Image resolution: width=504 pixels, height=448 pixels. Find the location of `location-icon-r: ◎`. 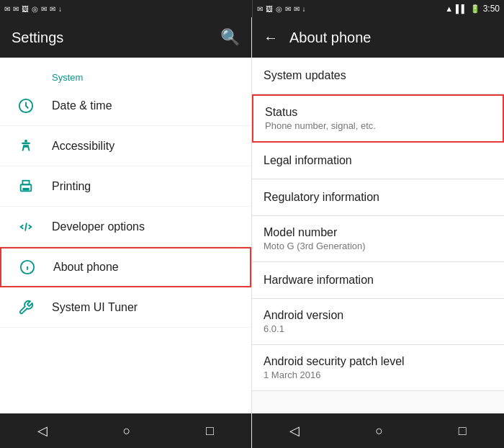

location-icon-r: ◎ is located at coordinates (279, 9).